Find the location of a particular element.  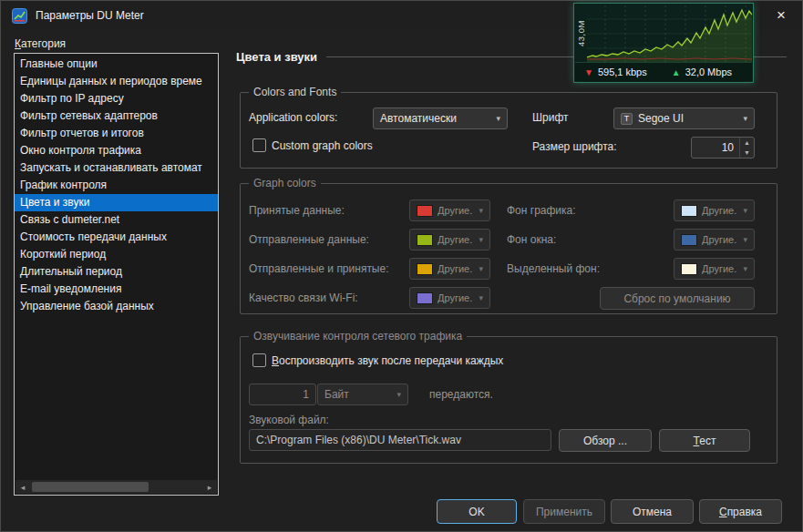

download-arrow-icon: ▼ is located at coordinates (589, 73).